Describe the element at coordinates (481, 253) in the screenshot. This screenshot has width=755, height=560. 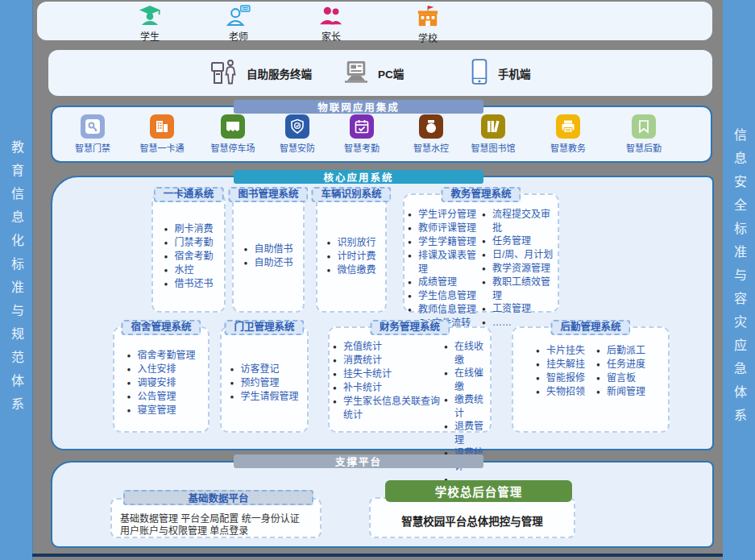
I see `system-box-body: 学生评分管理教师评课管理学生学籍管理排课及课表管理成绩管理学生信息管理教师信息管…` at that location.